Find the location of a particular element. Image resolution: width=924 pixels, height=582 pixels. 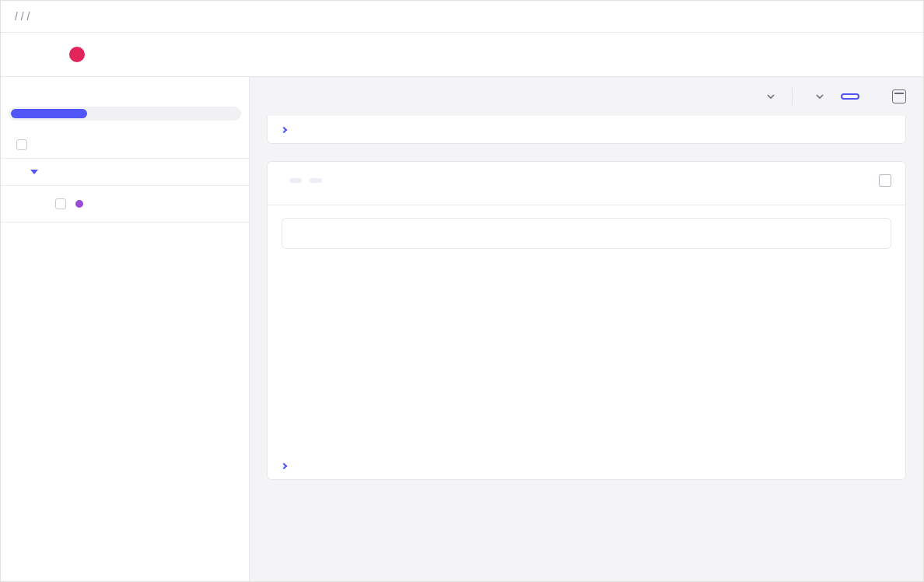

previous-card is located at coordinates (586, 130).